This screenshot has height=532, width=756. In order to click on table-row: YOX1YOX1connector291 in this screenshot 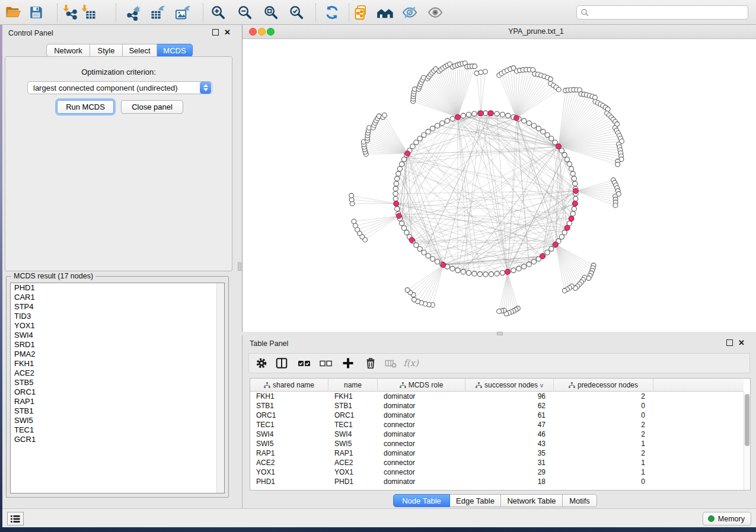, I will do `click(497, 472)`.